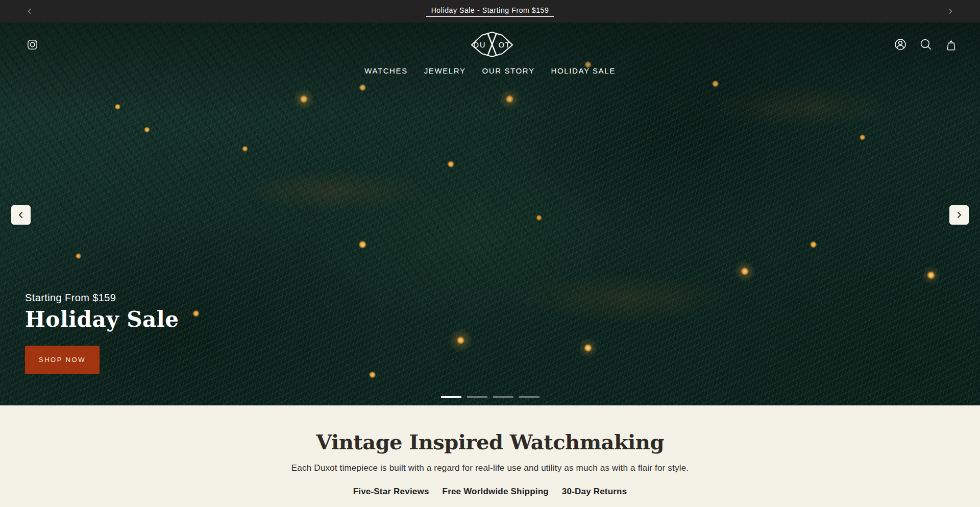 Image resolution: width=980 pixels, height=507 pixels. What do you see at coordinates (490, 70) in the screenshot?
I see `main-nav: WATCHES JEWELRY OUR STORY HOLIDAY SALE` at bounding box center [490, 70].